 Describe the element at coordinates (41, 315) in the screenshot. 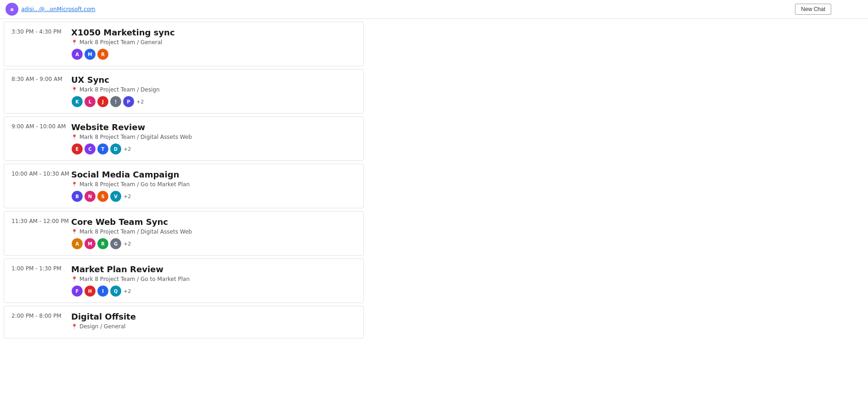

I see `meeting-time: 2:00 PM - 8:00 PM` at that location.